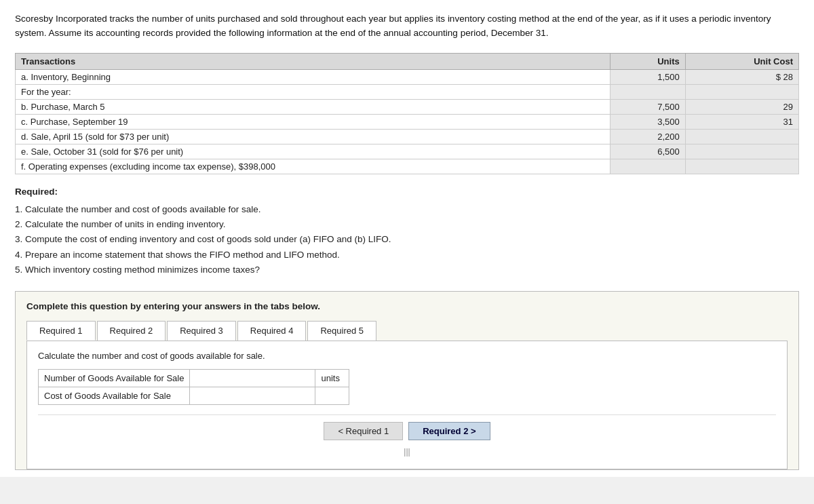  What do you see at coordinates (647, 61) in the screenshot?
I see `col-header-units: Units` at bounding box center [647, 61].